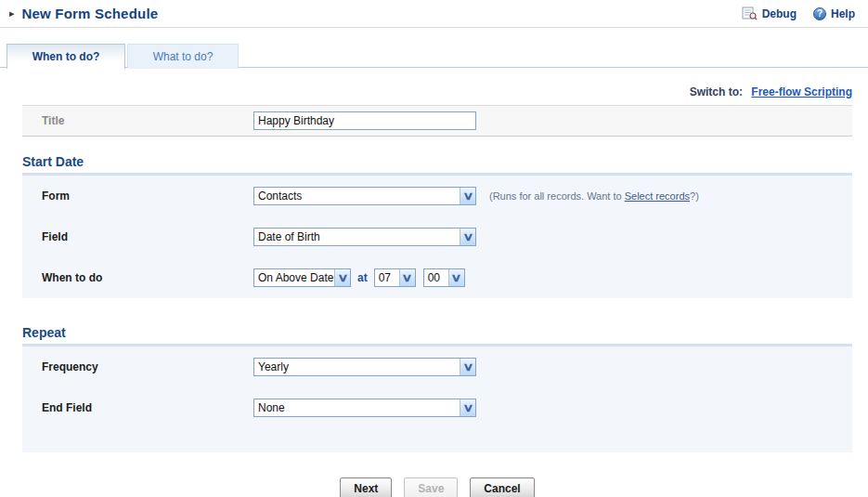  Describe the element at coordinates (436, 278) in the screenshot. I see `minute-select-value: 00` at that location.